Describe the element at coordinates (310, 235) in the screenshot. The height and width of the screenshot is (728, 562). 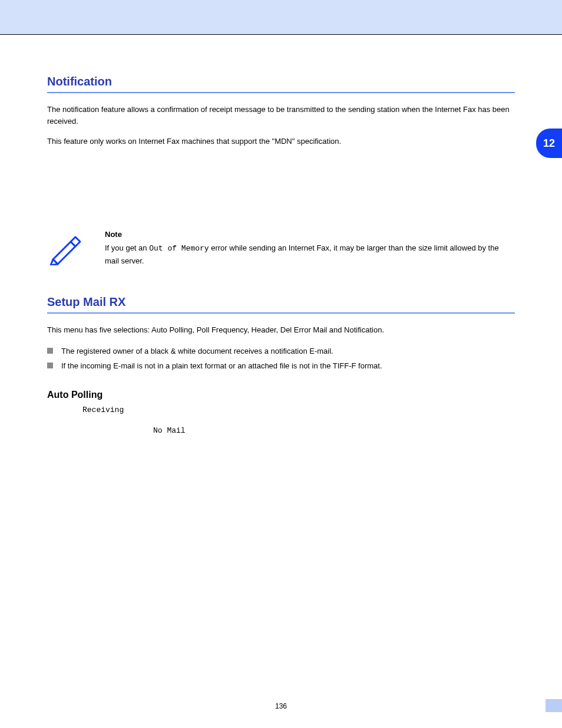
I see `note-label: Note` at that location.